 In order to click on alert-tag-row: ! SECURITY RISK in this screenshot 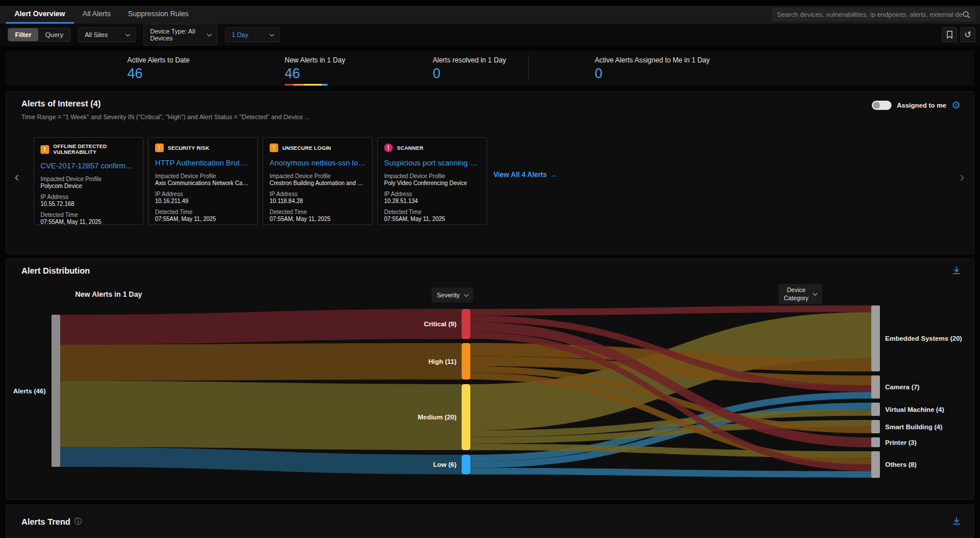, I will do `click(203, 148)`.